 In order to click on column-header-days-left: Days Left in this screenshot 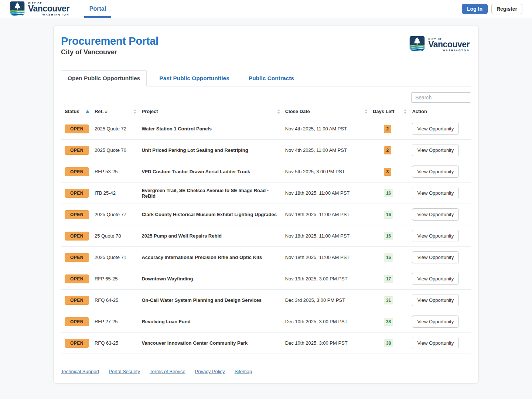, I will do `click(392, 112)`.